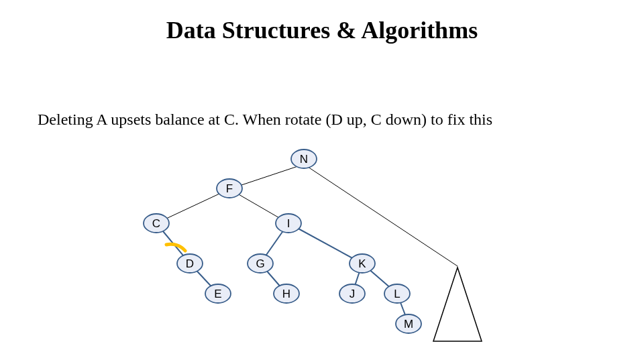 The width and height of the screenshot is (644, 362). What do you see at coordinates (260, 264) in the screenshot?
I see `node-label: G` at bounding box center [260, 264].